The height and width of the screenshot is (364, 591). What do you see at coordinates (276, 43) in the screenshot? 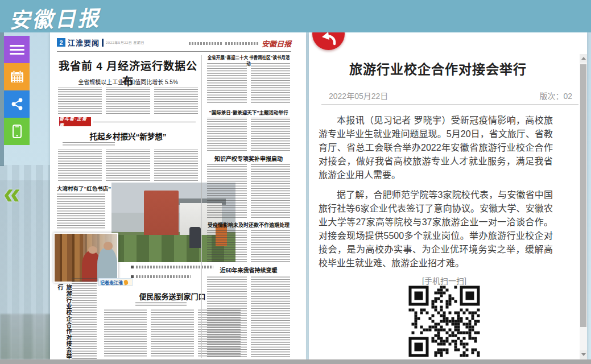
I see `masthead-logo: 安徽日报` at bounding box center [276, 43].